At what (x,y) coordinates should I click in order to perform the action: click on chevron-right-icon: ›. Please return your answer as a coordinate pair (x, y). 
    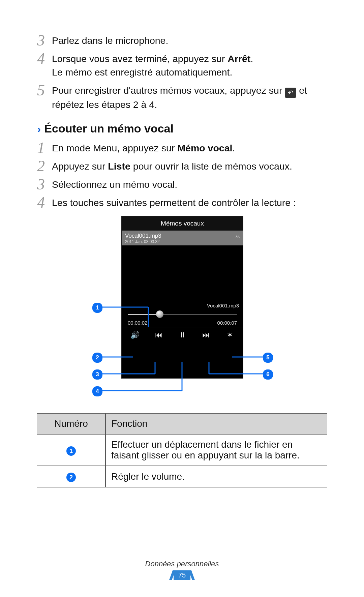
    Looking at the image, I should click on (39, 129).